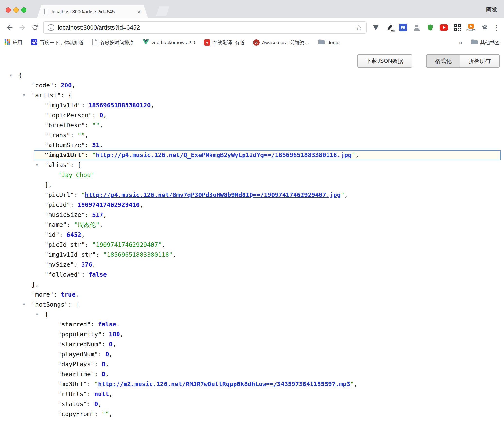 This screenshot has width=504, height=426. What do you see at coordinates (252, 115) in the screenshot?
I see `json-line: "topicPerson": 0,` at bounding box center [252, 115].